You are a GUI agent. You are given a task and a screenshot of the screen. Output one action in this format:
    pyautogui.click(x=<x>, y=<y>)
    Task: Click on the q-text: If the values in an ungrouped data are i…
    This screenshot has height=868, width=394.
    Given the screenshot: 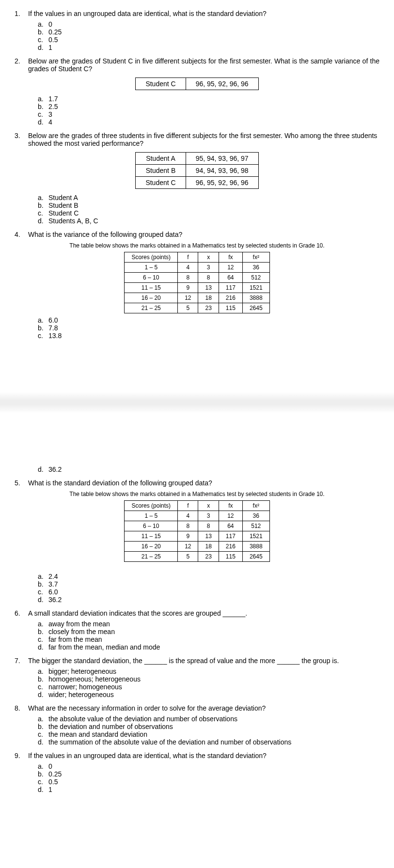 What is the action you would take?
    pyautogui.click(x=204, y=14)
    